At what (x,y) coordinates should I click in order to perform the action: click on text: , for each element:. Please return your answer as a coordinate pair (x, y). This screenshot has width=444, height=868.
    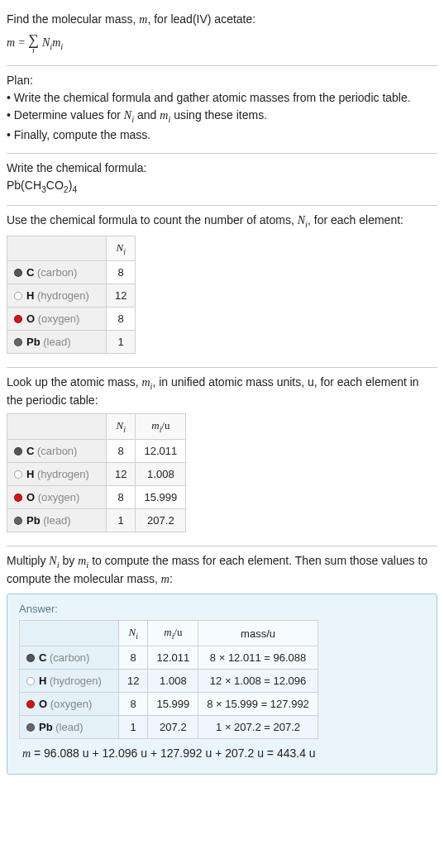
    Looking at the image, I should click on (356, 220).